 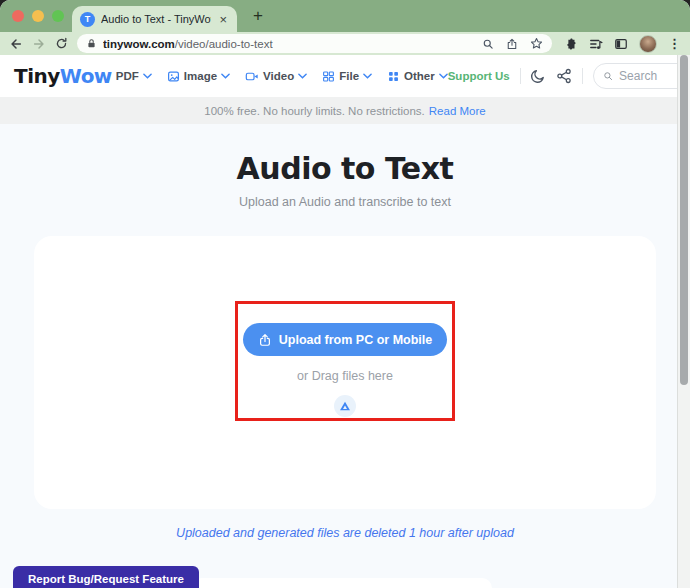 I want to click on tab-strip: T Audio to Text - TinyWow × +, so click(x=345, y=16).